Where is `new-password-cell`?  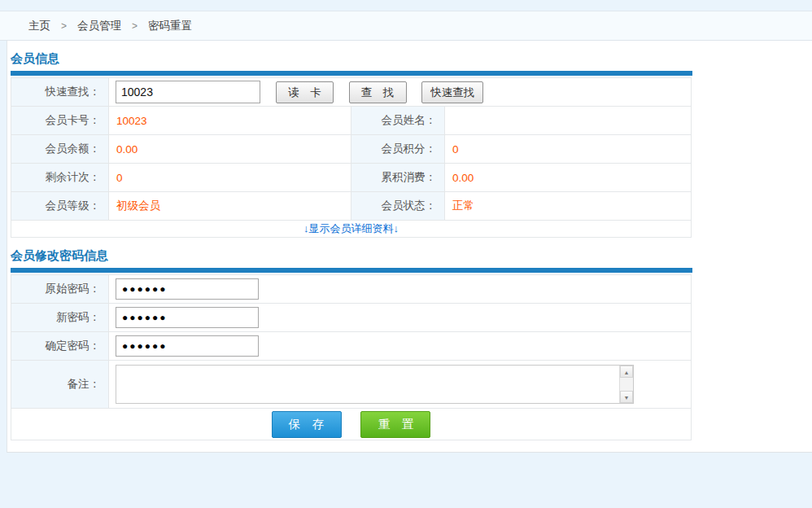
new-password-cell is located at coordinates (400, 318).